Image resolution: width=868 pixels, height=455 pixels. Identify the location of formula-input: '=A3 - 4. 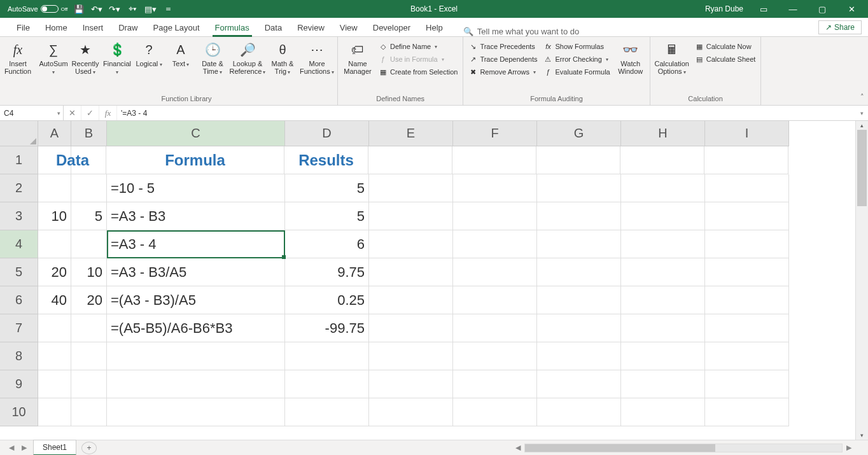
(486, 113).